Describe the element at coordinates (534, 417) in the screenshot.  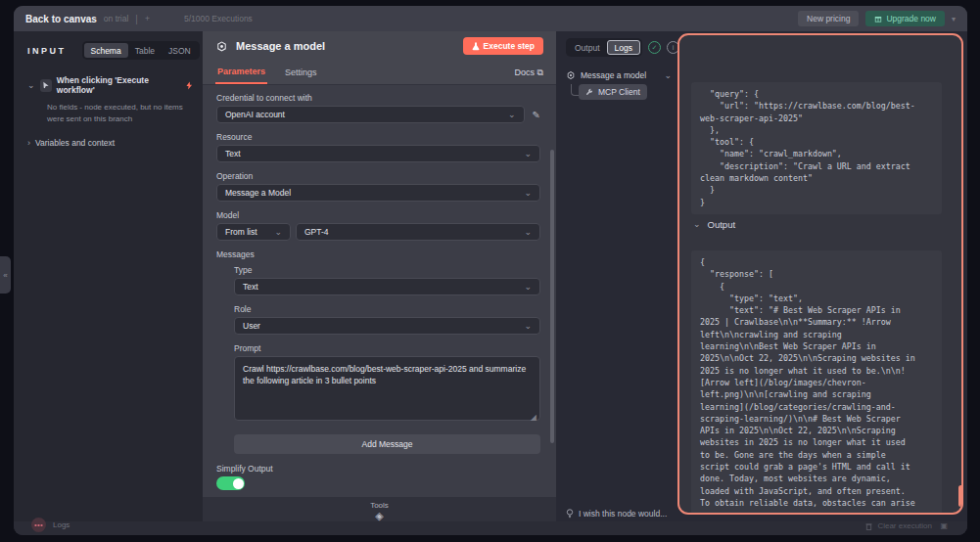
I see `resize-handle: ◢` at that location.